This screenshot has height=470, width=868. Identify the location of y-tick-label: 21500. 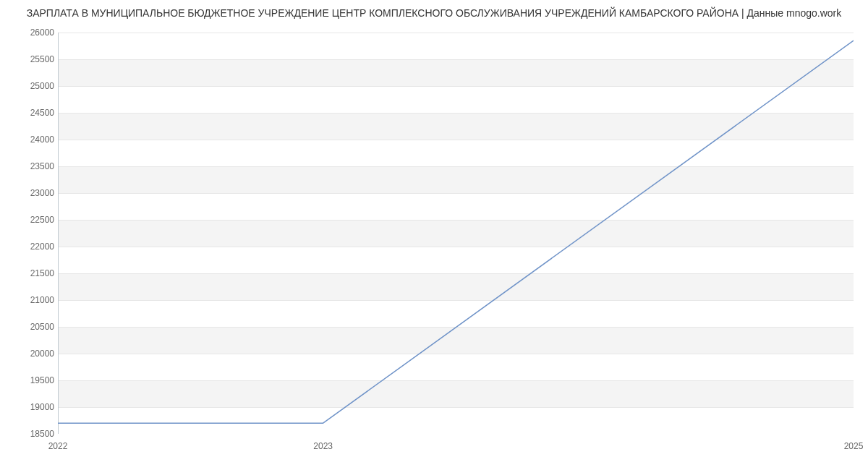
(36, 273).